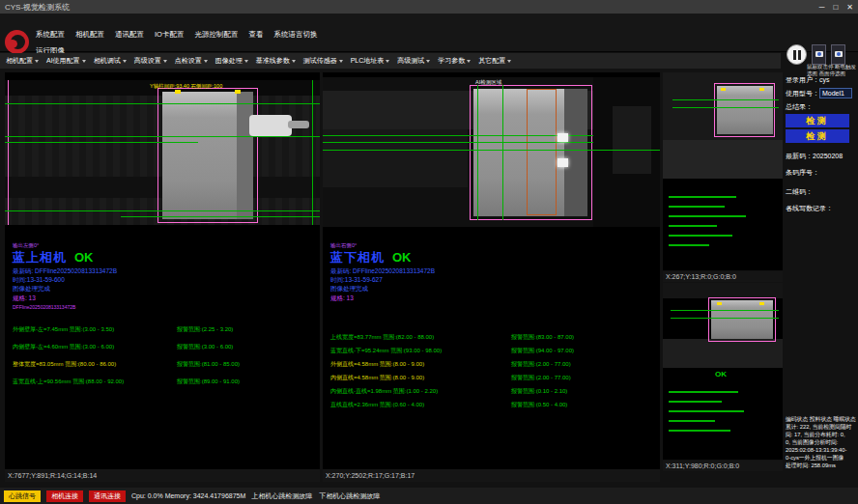 This screenshot has height=504, width=858. What do you see at coordinates (169, 35) in the screenshot?
I see `menu-io-config: IO卡配置` at bounding box center [169, 35].